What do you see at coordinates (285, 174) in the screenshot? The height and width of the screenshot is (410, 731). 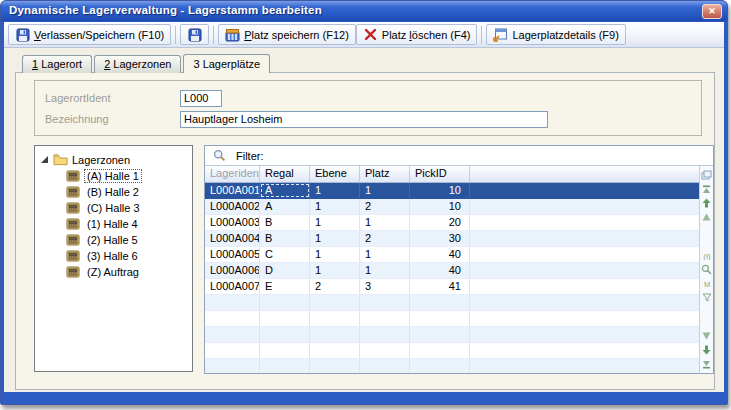 I see `column-header-regal: Regal` at bounding box center [285, 174].